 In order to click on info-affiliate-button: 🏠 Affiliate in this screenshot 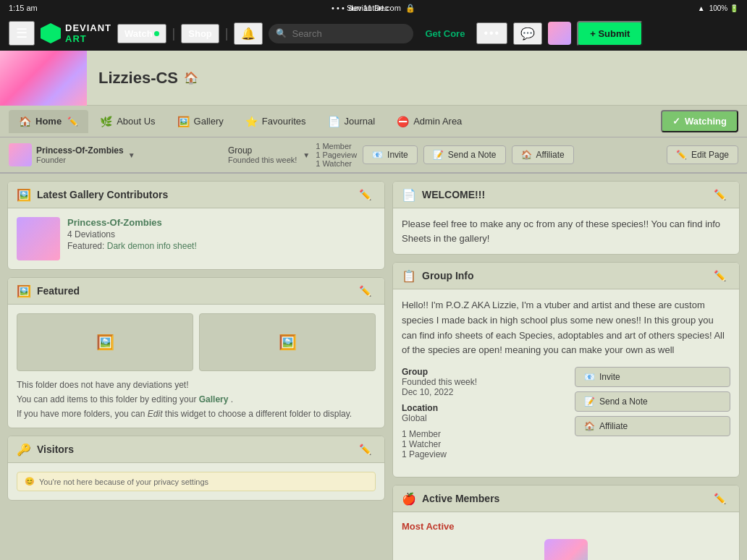, I will do `click(653, 426)`.